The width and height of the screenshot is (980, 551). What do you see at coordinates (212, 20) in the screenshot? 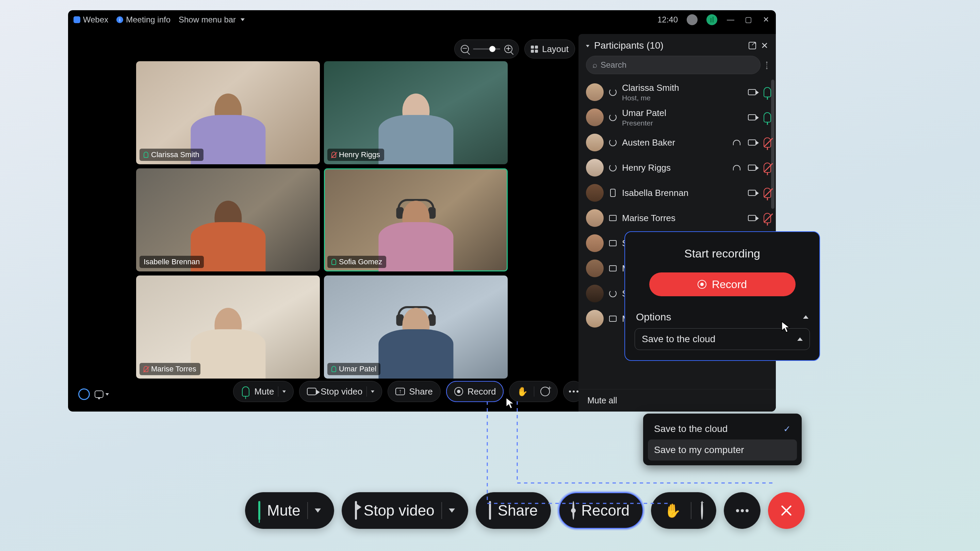
I see `show-menu-bar-button: Show menu bar` at bounding box center [212, 20].